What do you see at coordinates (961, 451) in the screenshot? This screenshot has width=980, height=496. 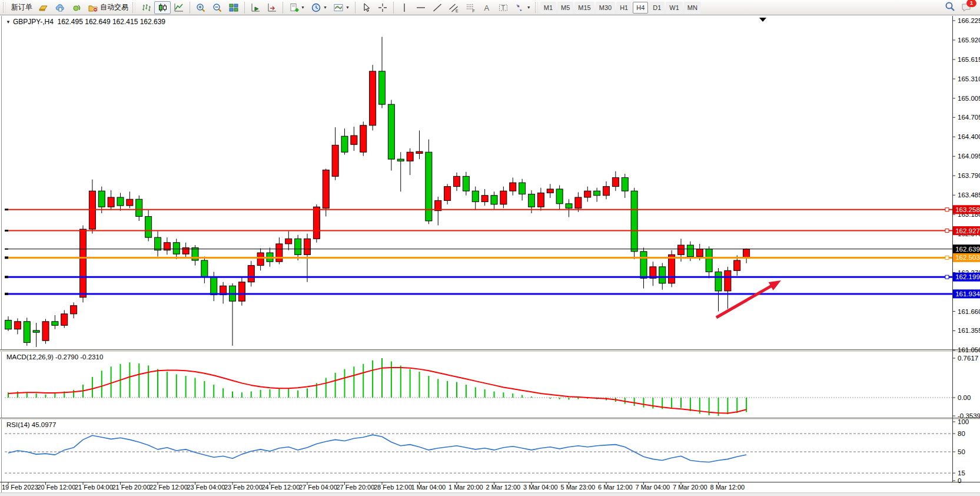 I see `rsi-axis-ticks: 1008050150` at bounding box center [961, 451].